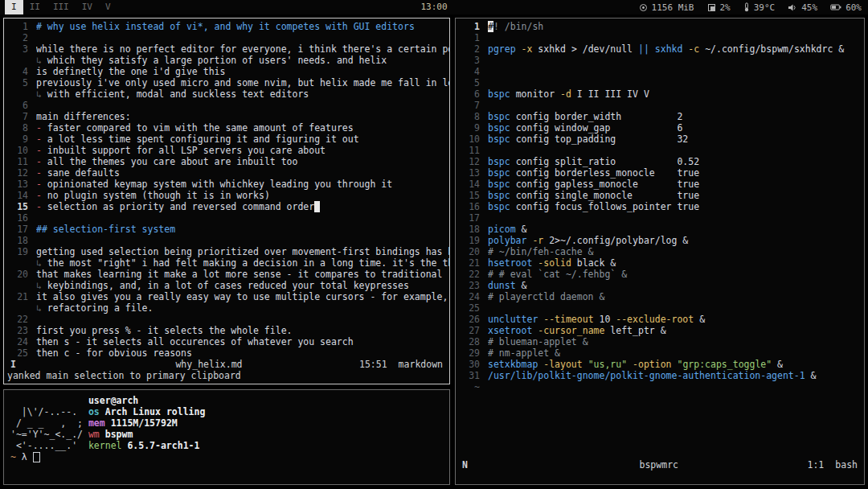 The width and height of the screenshot is (868, 489). I want to click on editor-line: 10bspc config top_padding 32, so click(660, 139).